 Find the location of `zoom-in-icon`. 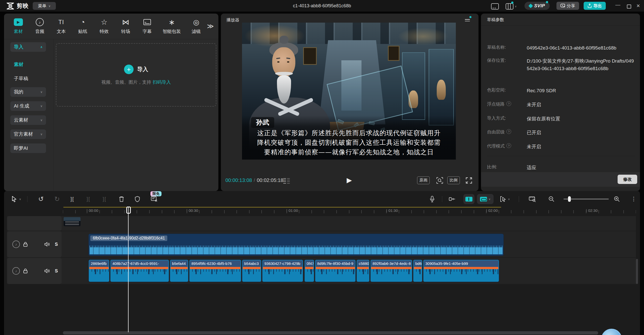

zoom-in-icon is located at coordinates (617, 199).